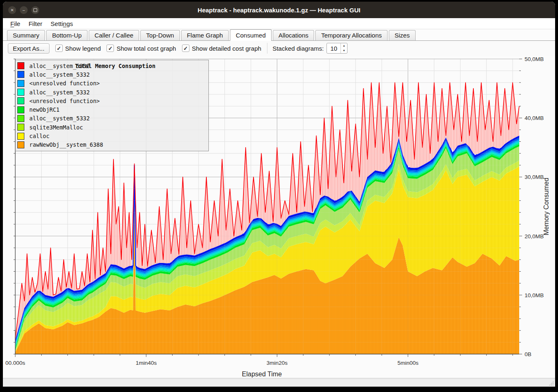  I want to click on tab-bar: SummaryBottom-UpCaller / CalleeTop-DownF…, so click(279, 35).